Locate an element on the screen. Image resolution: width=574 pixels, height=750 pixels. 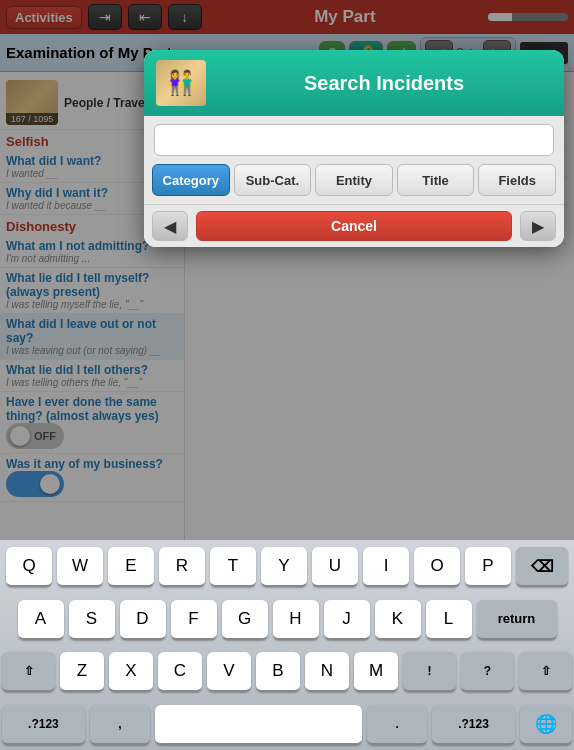
key-a: A is located at coordinates (41, 620).